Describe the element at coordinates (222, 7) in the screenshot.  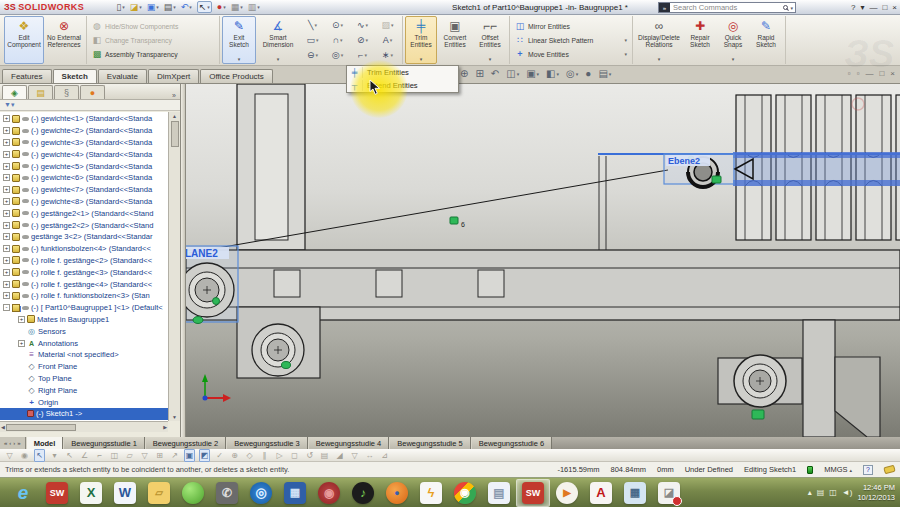
I see `rebuild-icon: ● ▾` at that location.